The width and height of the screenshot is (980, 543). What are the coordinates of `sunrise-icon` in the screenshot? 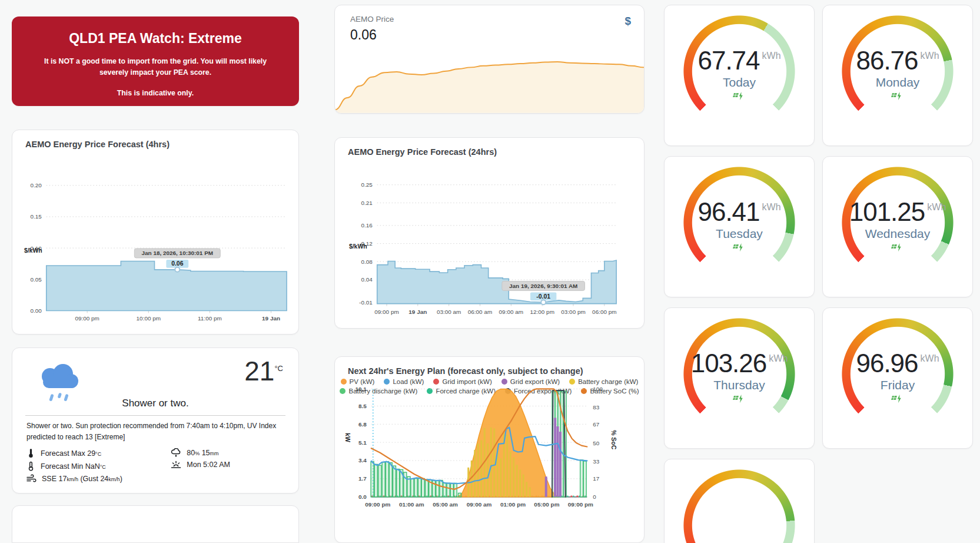 It's located at (176, 465).